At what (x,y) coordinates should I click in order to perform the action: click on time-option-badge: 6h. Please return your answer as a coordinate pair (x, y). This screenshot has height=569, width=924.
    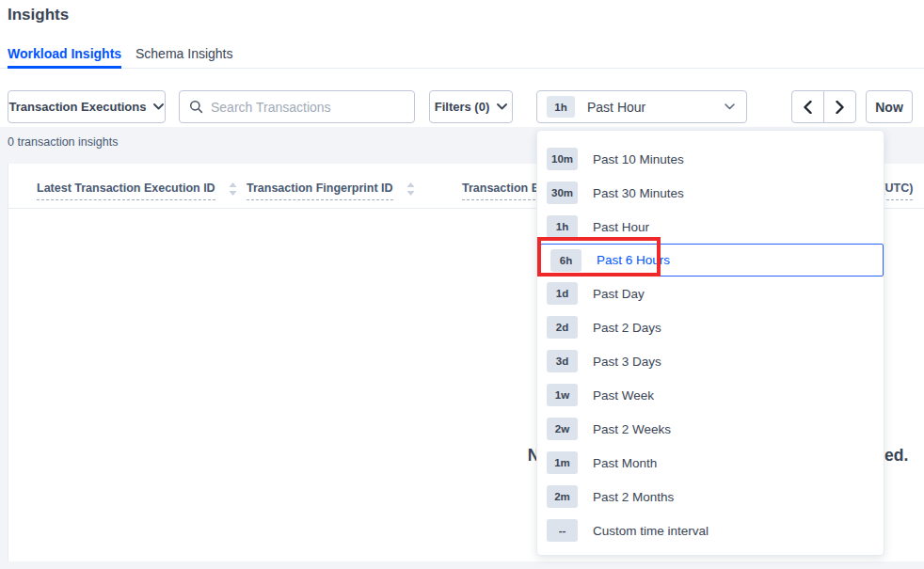
    Looking at the image, I should click on (566, 261).